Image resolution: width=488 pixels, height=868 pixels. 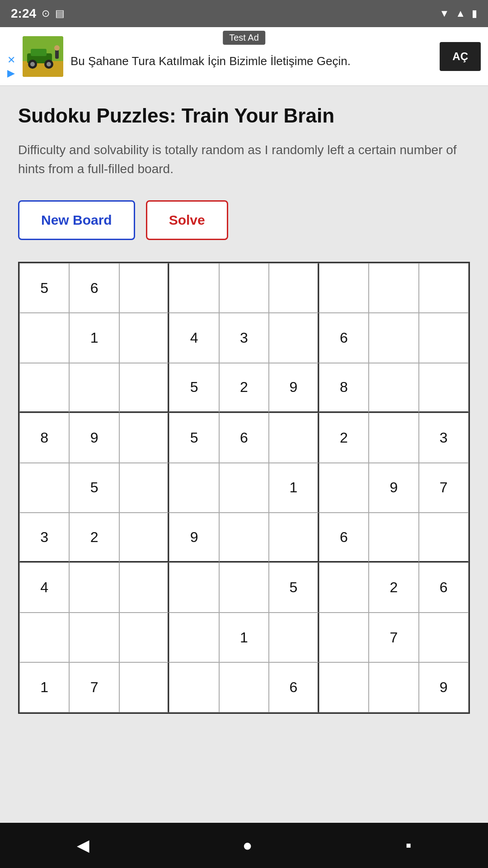 I want to click on ad-close-icon: ✕, so click(x=11, y=60).